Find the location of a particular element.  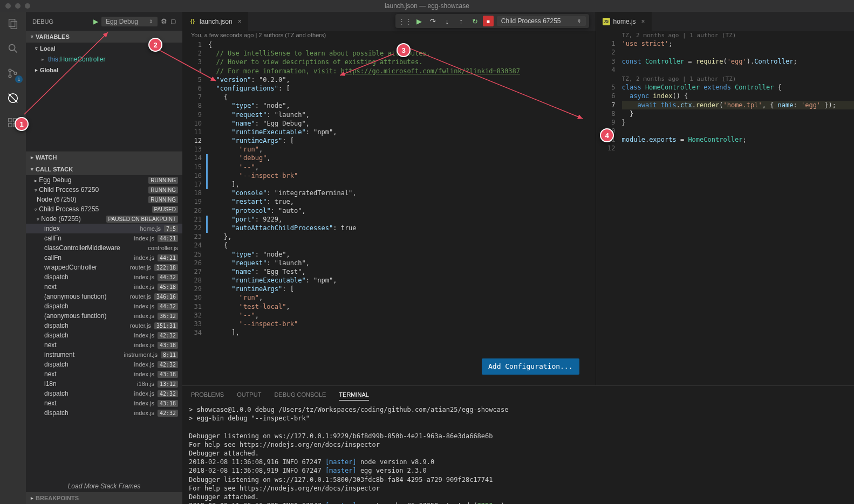

json-file-icon: {} is located at coordinates (193, 22).